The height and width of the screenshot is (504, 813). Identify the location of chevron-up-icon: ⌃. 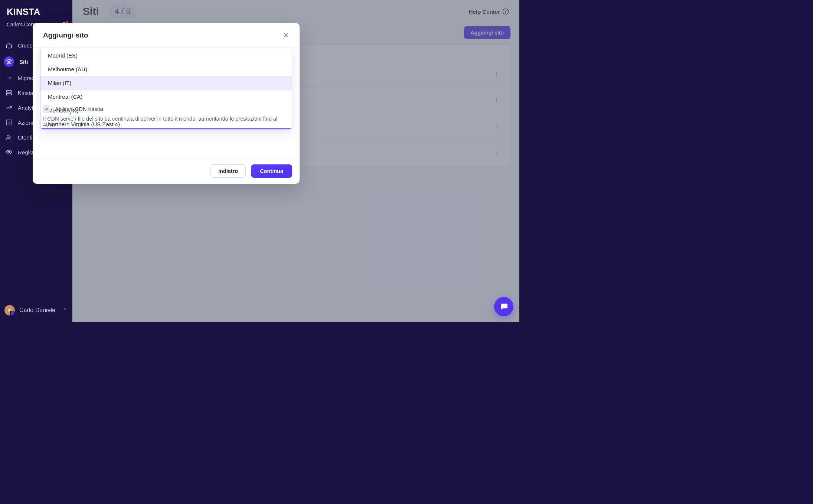
(65, 310).